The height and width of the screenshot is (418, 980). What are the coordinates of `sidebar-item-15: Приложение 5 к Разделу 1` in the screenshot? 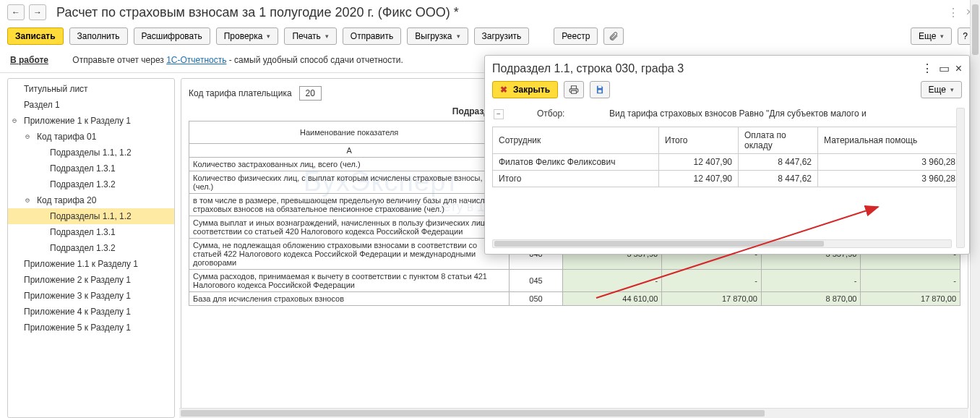 It's located at (91, 328).